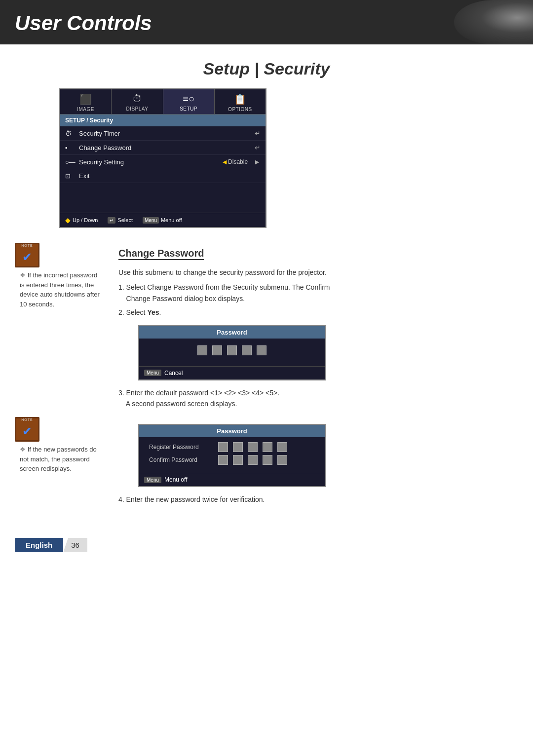 The image size is (533, 756). I want to click on password-dialog-2-title: Password, so click(232, 431).